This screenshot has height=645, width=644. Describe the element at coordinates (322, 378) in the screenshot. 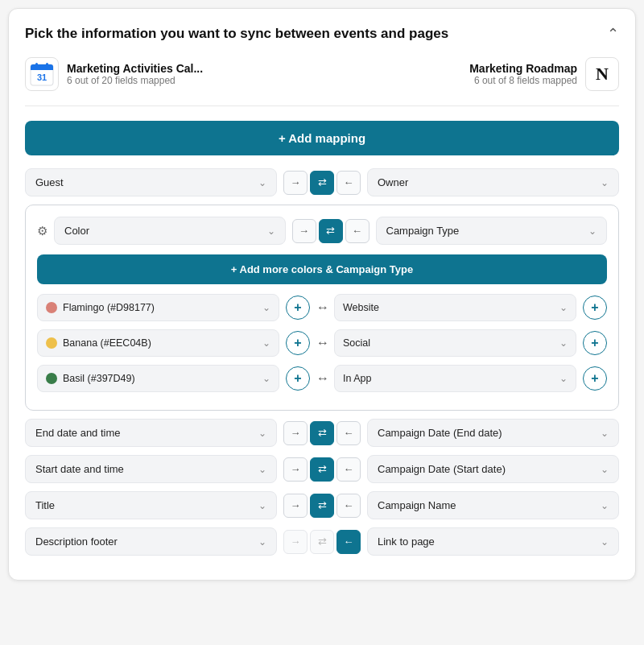

I see `color-row-basil: Basil (#397D49) ⌄ + ↔ In App ⌄ +` at that location.